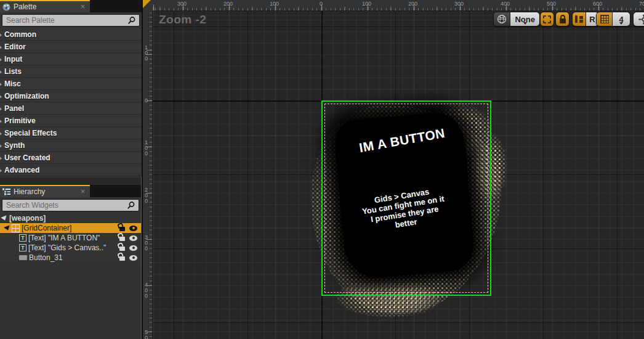  Describe the element at coordinates (71, 96) in the screenshot. I see `palette-category-optimization: Optimization` at that location.